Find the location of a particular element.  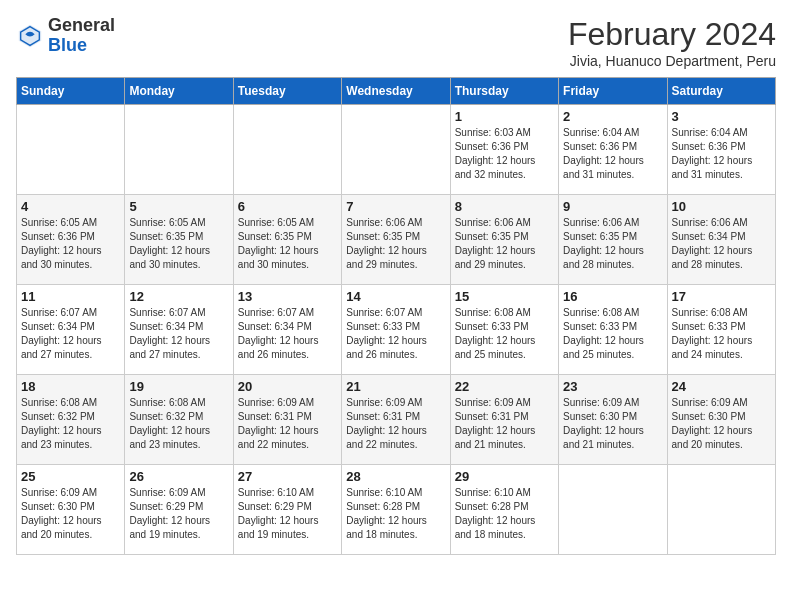

calendar-week-2: 4Sunrise: 6:05 AMSunset: 6:36 PMDaylight… is located at coordinates (396, 240).